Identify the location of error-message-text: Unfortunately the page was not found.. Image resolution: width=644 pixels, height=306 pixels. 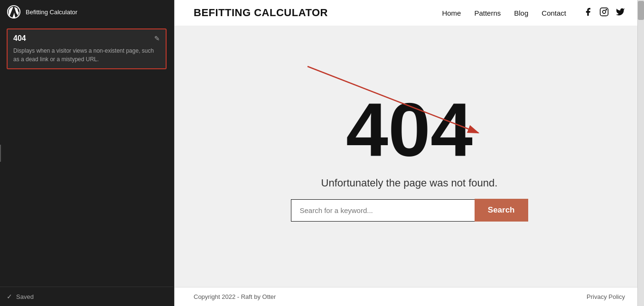
(410, 183).